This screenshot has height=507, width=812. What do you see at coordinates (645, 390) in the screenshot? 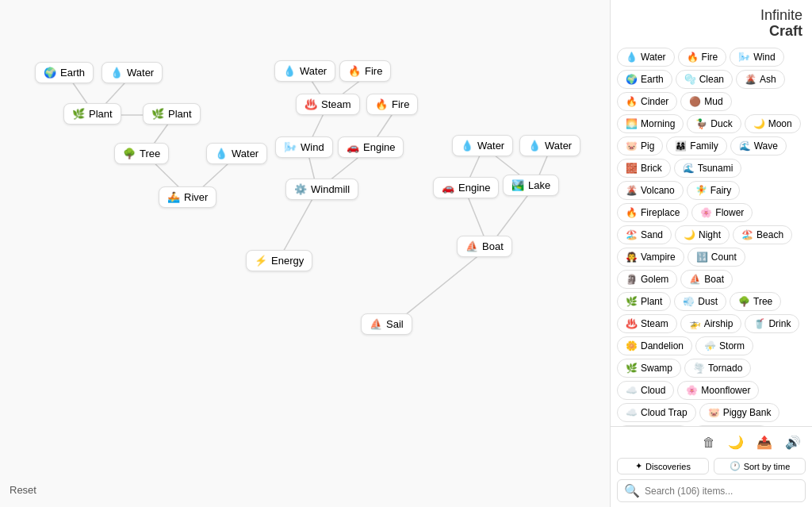
I see `sidebar-item-cloud: ☁️Cloud` at bounding box center [645, 390].